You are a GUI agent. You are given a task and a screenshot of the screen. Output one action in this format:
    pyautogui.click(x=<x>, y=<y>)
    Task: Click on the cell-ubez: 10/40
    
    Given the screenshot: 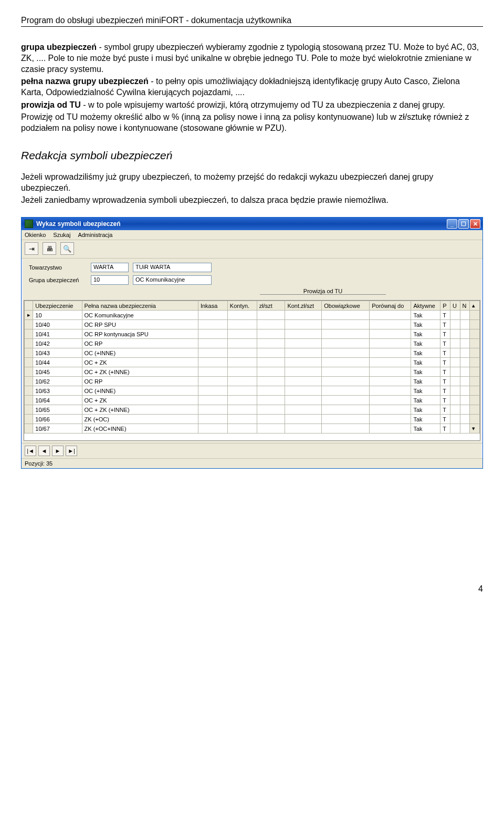 What is the action you would take?
    pyautogui.click(x=58, y=325)
    